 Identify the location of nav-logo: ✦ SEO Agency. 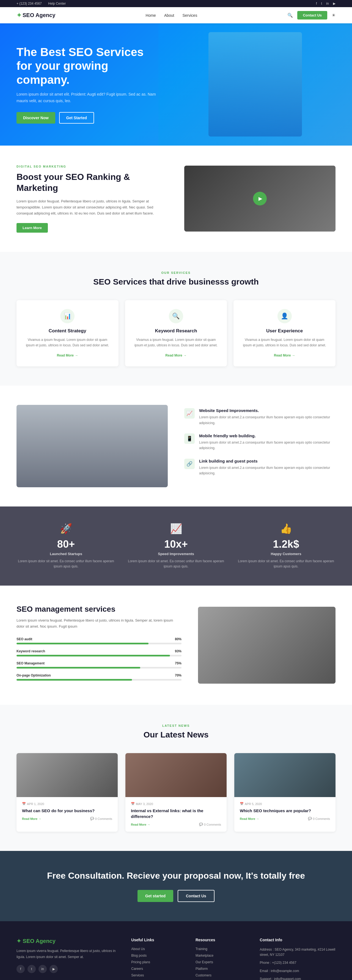
(36, 15).